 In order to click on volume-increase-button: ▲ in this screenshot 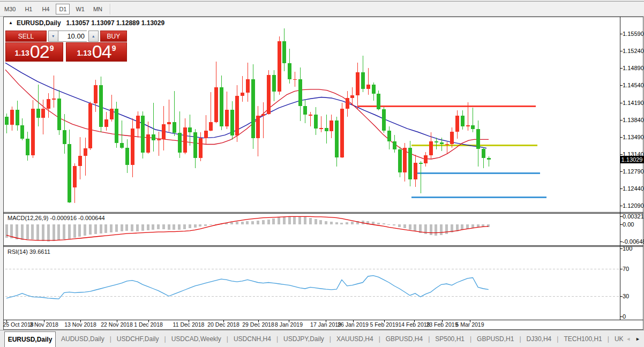, I will do `click(93, 36)`.